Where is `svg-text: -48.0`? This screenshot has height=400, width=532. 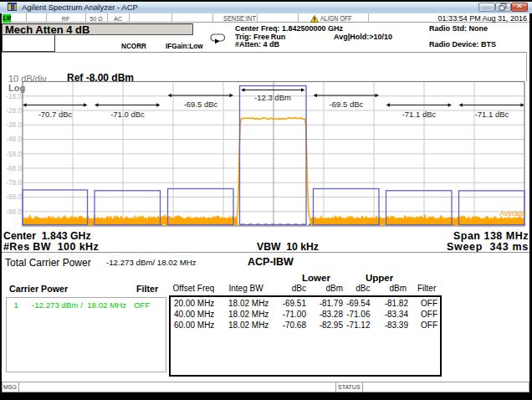 svg-text: -48.0 is located at coordinates (13, 139).